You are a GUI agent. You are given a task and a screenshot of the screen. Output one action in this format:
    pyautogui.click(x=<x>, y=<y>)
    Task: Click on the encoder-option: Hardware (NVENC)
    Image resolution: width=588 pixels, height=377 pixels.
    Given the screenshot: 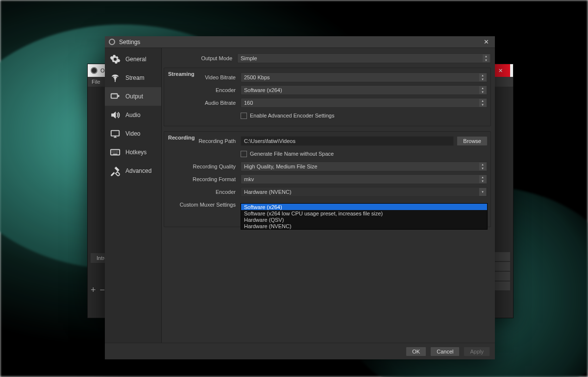 What is the action you would take?
    pyautogui.click(x=364, y=226)
    